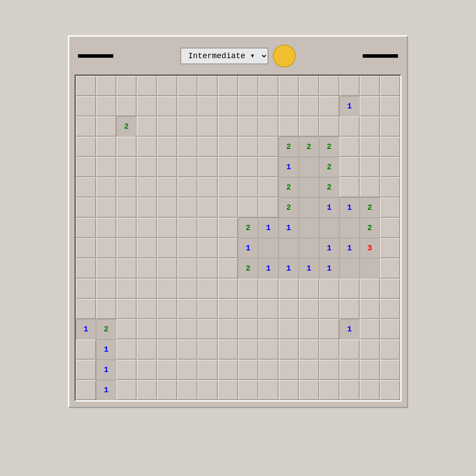 The width and height of the screenshot is (476, 476). Describe the element at coordinates (106, 329) in the screenshot. I see `cell-193: 2` at that location.